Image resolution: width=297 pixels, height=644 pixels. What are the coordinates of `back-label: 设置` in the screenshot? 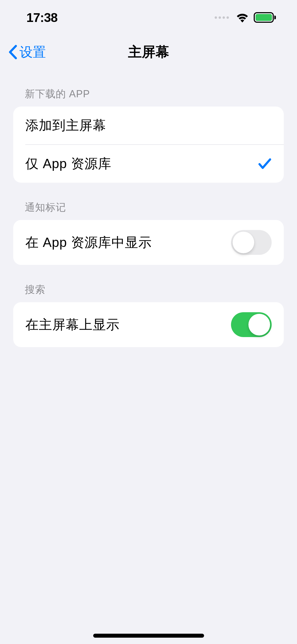 It's located at (33, 52).